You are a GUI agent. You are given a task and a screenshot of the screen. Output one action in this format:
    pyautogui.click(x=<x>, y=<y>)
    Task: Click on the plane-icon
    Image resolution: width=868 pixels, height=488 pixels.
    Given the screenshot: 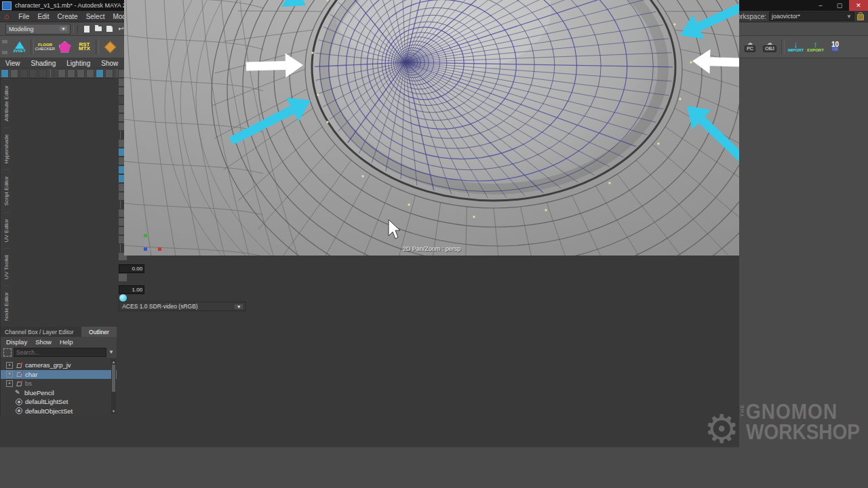 What is the action you would take?
    pyautogui.click(x=110, y=47)
    